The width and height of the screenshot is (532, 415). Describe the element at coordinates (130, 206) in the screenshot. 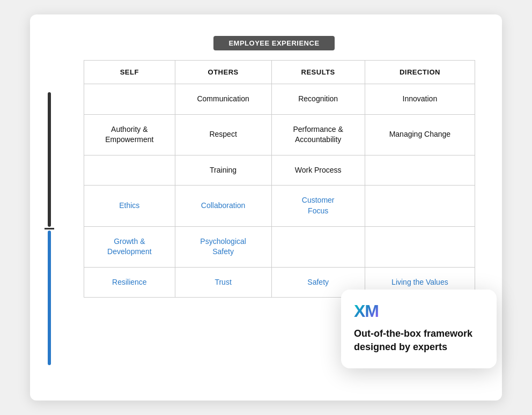

I see `table-cell: Ethics` at that location.